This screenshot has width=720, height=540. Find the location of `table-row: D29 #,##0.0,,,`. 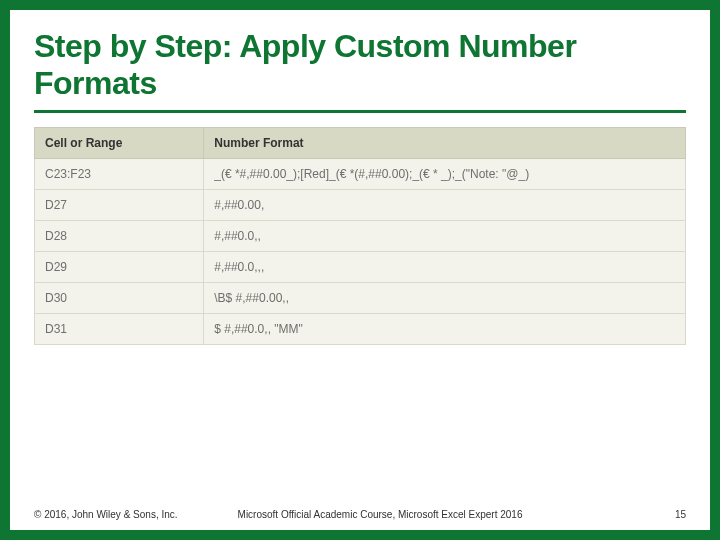

table-row: D29 #,##0.0,,, is located at coordinates (360, 266).